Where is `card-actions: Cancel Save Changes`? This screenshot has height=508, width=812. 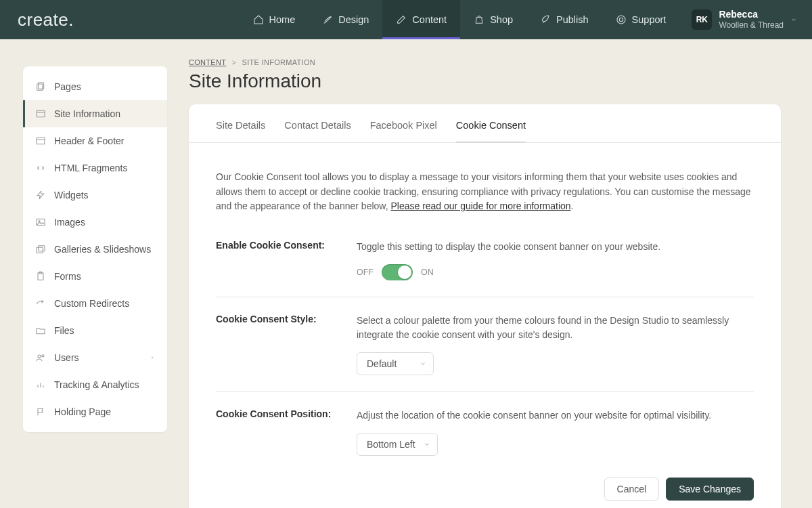 card-actions: Cancel Save Changes is located at coordinates (484, 489).